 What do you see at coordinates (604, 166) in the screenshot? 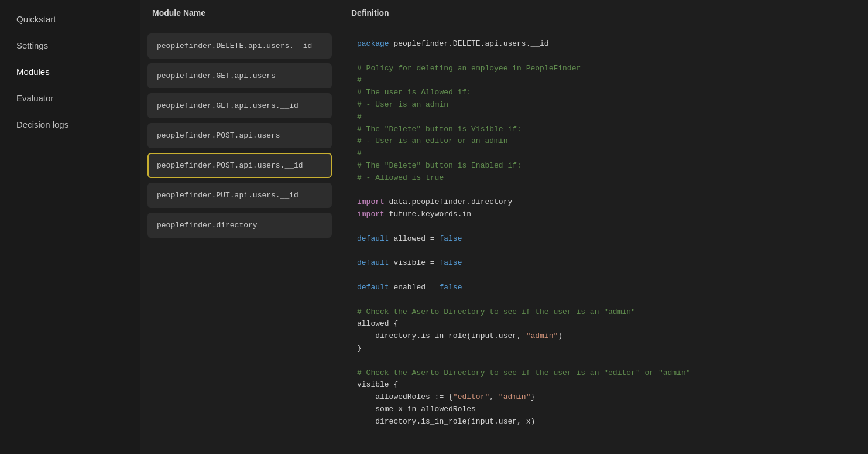
I see `code-line-comment9: # The "Delete" button is Enabled if:` at bounding box center [604, 166].